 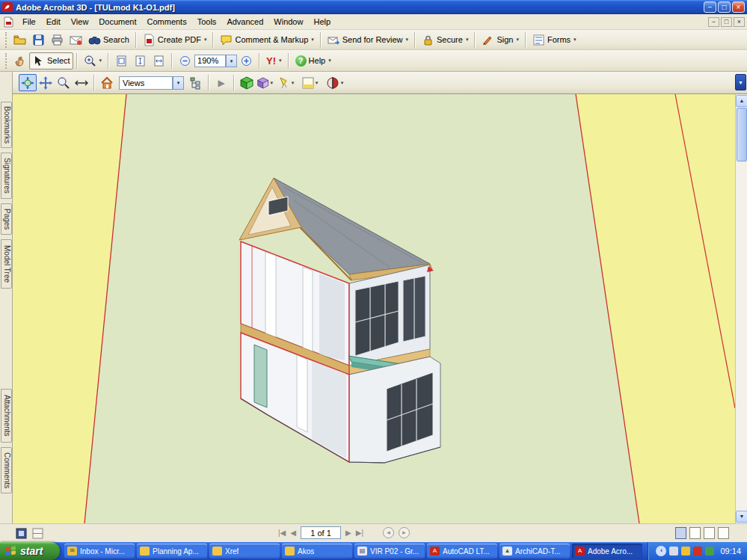 I want to click on doc-restore-button: □, so click(x=727, y=22).